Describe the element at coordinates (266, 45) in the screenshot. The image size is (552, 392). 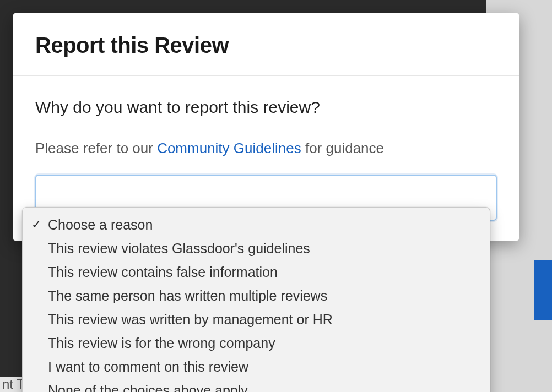
I see `modal-header: Report this Review` at that location.